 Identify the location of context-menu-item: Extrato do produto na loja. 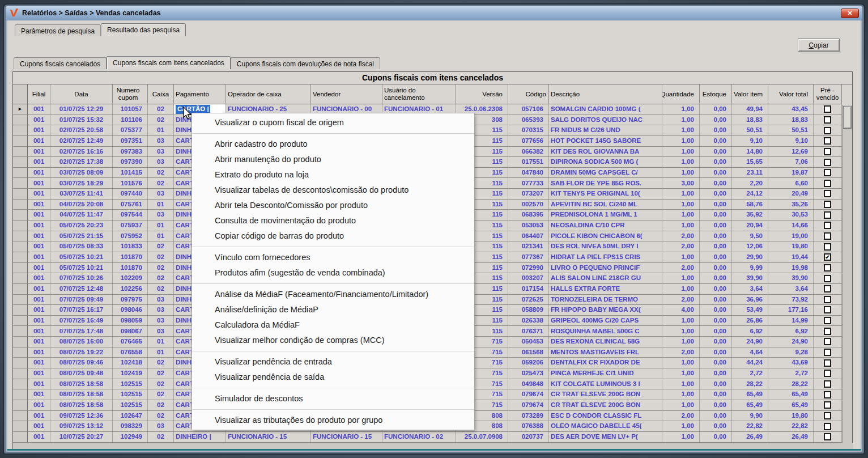
(333, 175).